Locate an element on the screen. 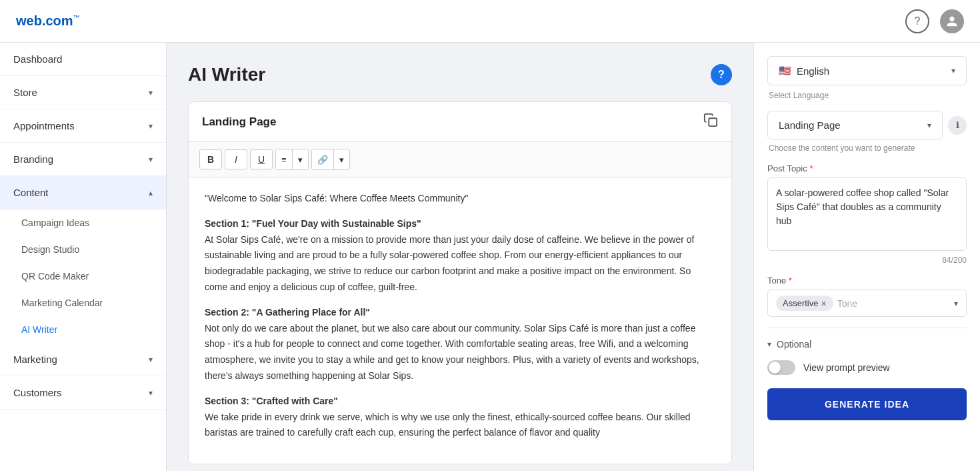  sidebar-subitem-label: Marketing Calendar is located at coordinates (62, 303).